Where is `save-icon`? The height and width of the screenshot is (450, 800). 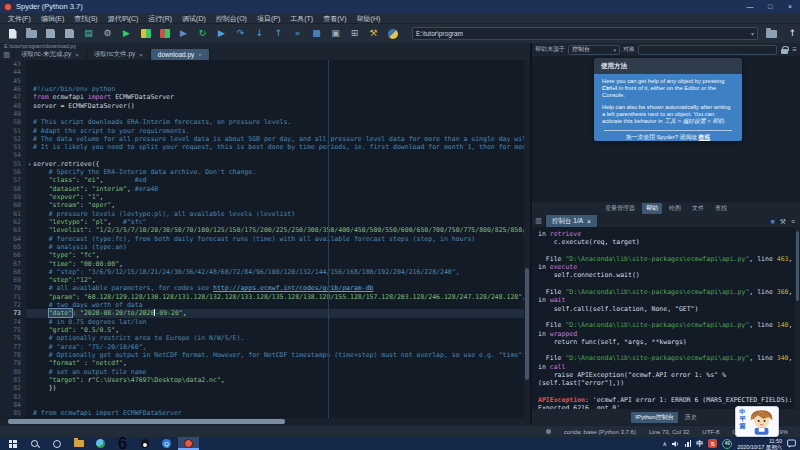 save-icon is located at coordinates (50, 34).